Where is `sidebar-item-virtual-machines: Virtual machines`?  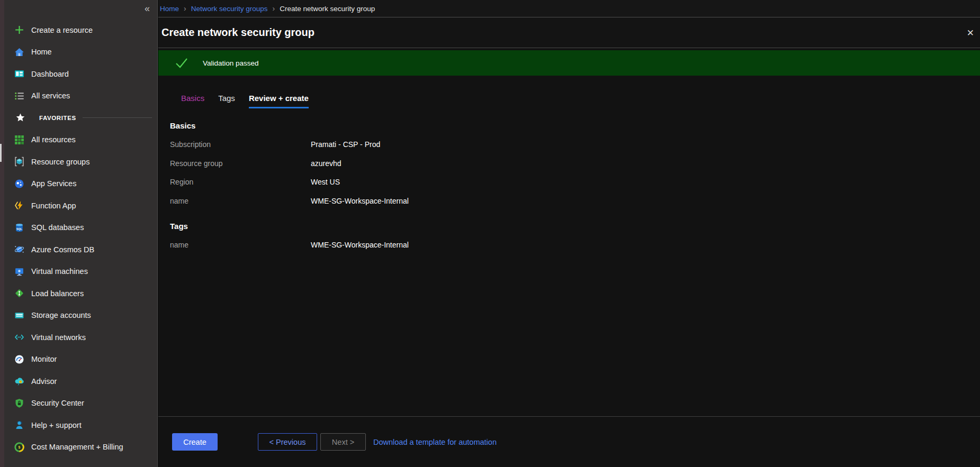
sidebar-item-virtual-machines: Virtual machines is located at coordinates (78, 272).